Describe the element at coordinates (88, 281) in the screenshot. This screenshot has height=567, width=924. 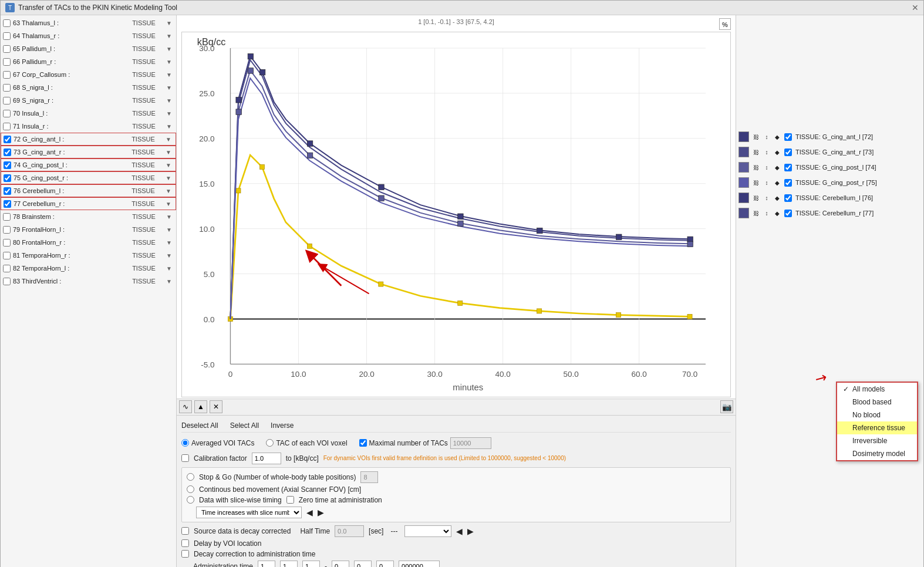
I see `list-item: 83 ThirdVentricl :TISSUE▼` at that location.